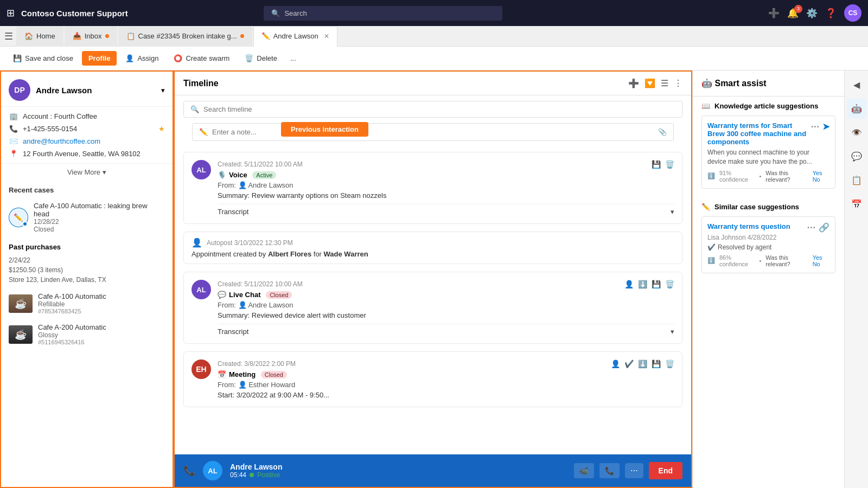 The width and height of the screenshot is (868, 488). What do you see at coordinates (818, 173) in the screenshot?
I see `knowledge-yes-button: Yes` at bounding box center [818, 173].